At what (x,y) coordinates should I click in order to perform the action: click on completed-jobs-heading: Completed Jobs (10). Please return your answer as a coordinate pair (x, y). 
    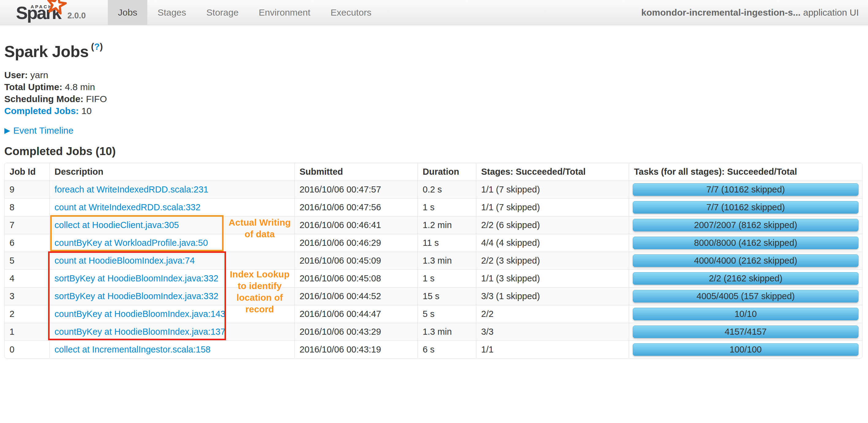
    Looking at the image, I should click on (434, 151).